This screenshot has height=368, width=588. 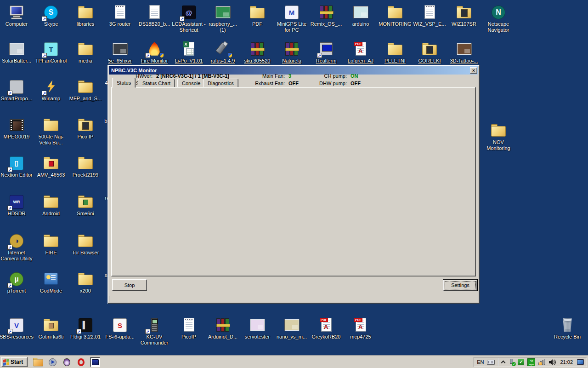 What do you see at coordinates (85, 16) in the screenshot?
I see `desktop-icon-libraries: libraries` at bounding box center [85, 16].